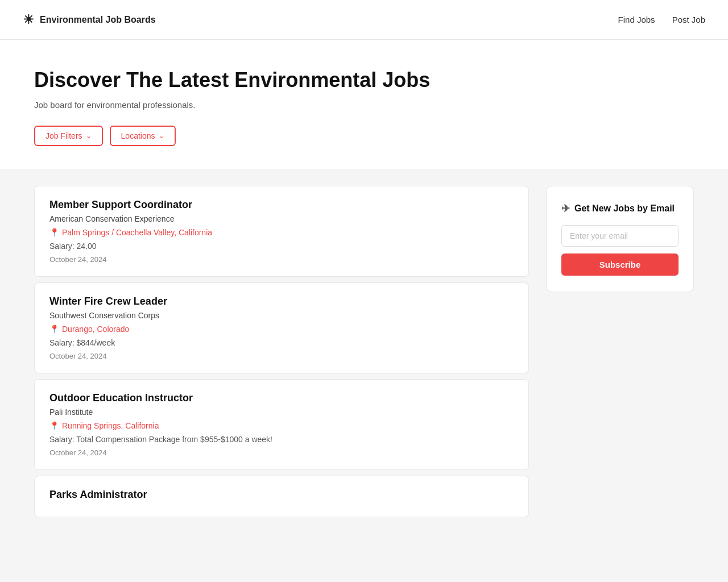 This screenshot has height=582, width=728. I want to click on email-widget-header: ✈ Get New Jobs by Email, so click(620, 209).